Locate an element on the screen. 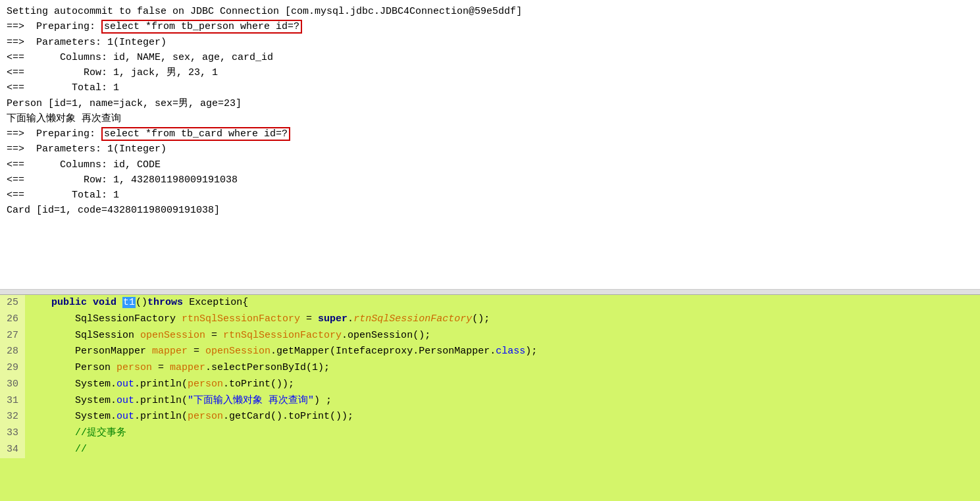 The width and height of the screenshot is (980, 501). line-num-32: 32 is located at coordinates (13, 417).